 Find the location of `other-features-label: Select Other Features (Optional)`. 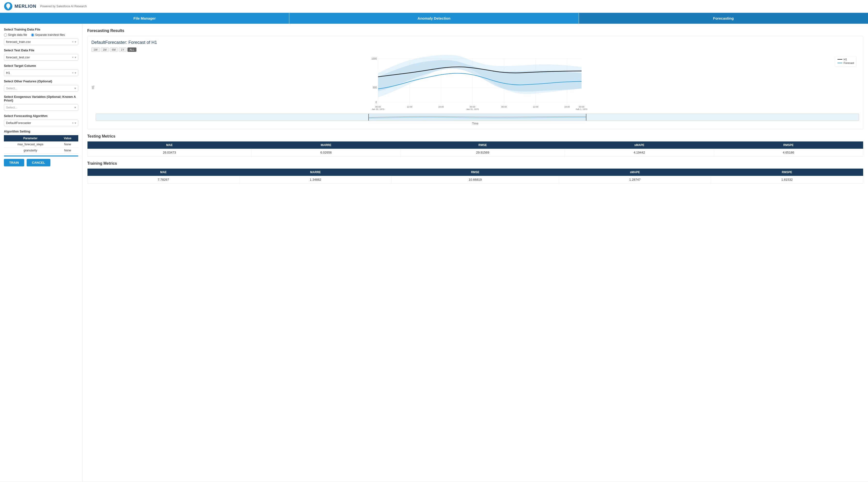

other-features-label: Select Other Features (Optional) is located at coordinates (41, 82).